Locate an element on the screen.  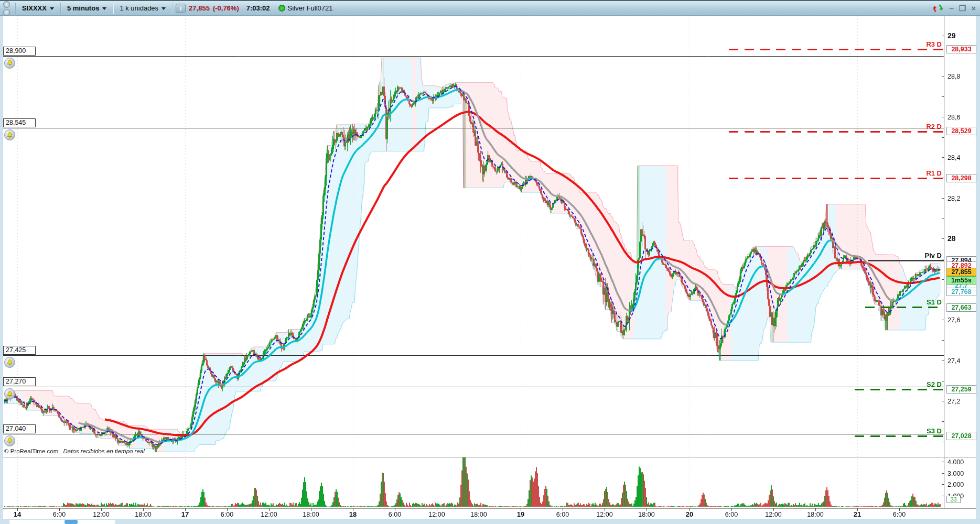
window-left-frame is located at coordinates (2, 267).